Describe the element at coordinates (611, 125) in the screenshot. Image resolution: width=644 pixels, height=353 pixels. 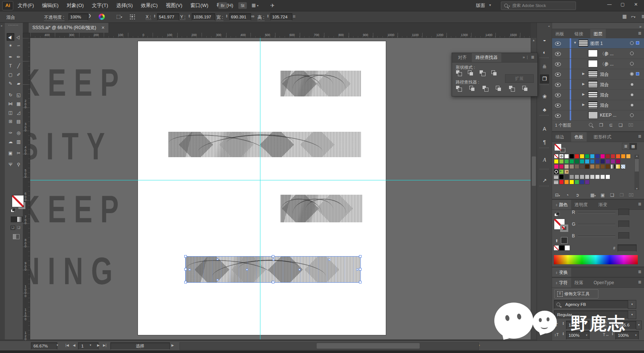
I see `new-sublayer-icon: ⊆` at that location.